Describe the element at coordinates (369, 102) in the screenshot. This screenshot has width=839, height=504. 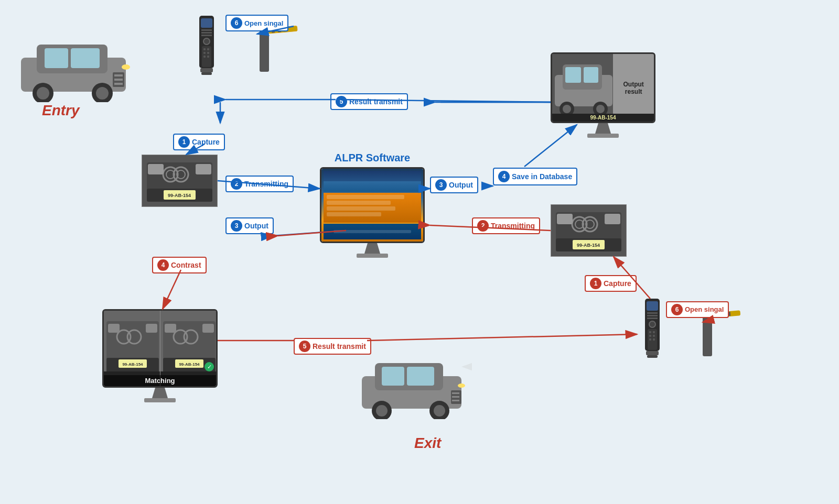
I see `entry-step5-badge: 5 Result transmit` at that location.